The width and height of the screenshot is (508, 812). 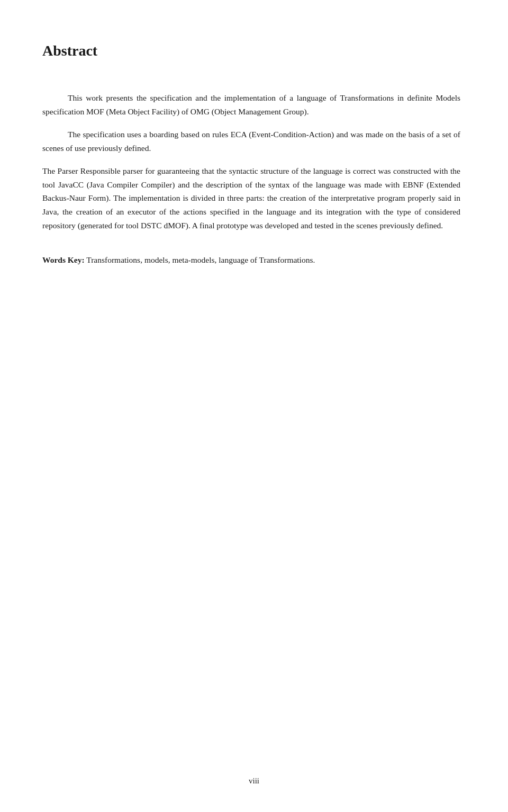 What do you see at coordinates (251, 51) in the screenshot?
I see `page-title: Abstract` at bounding box center [251, 51].